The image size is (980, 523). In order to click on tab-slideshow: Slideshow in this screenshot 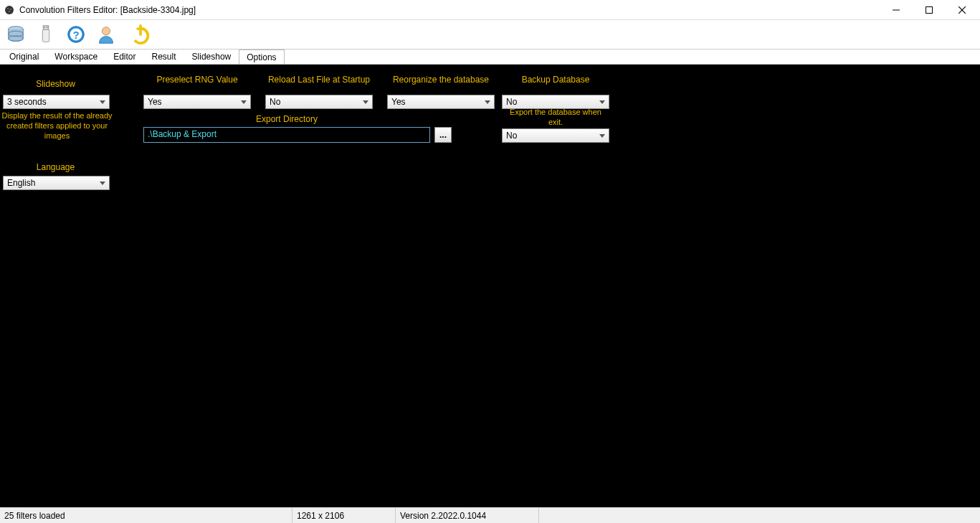, I will do `click(212, 57)`.